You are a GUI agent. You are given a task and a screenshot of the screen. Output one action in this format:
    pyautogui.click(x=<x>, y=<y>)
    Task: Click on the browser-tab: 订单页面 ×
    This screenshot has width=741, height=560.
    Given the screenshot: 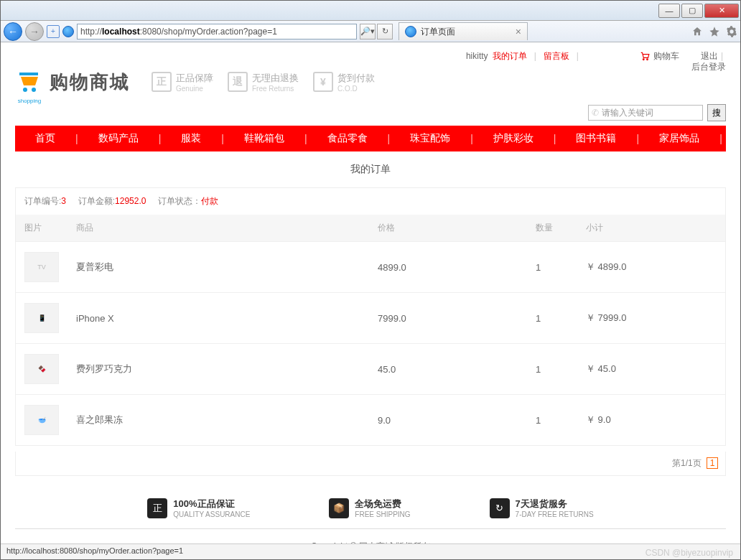 What is the action you would take?
    pyautogui.click(x=463, y=32)
    